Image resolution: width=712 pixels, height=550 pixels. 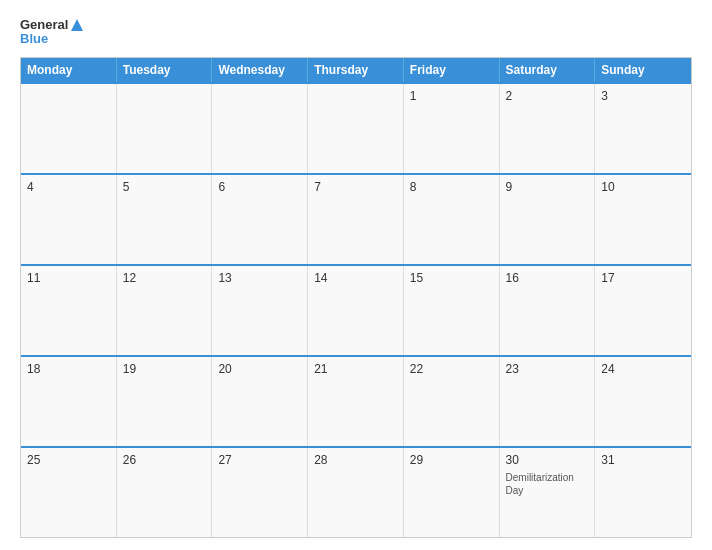 What do you see at coordinates (164, 460) in the screenshot?
I see `day-number: 26` at bounding box center [164, 460].